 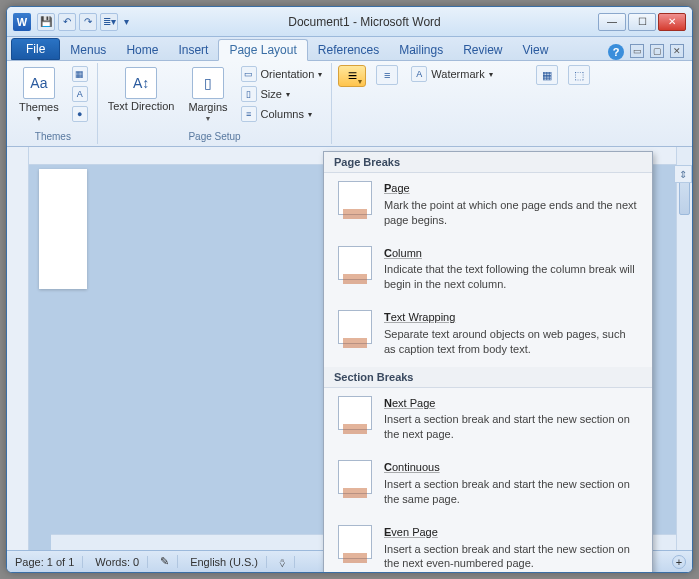 I want to click on size-icon: ▯, so click(x=249, y=94).